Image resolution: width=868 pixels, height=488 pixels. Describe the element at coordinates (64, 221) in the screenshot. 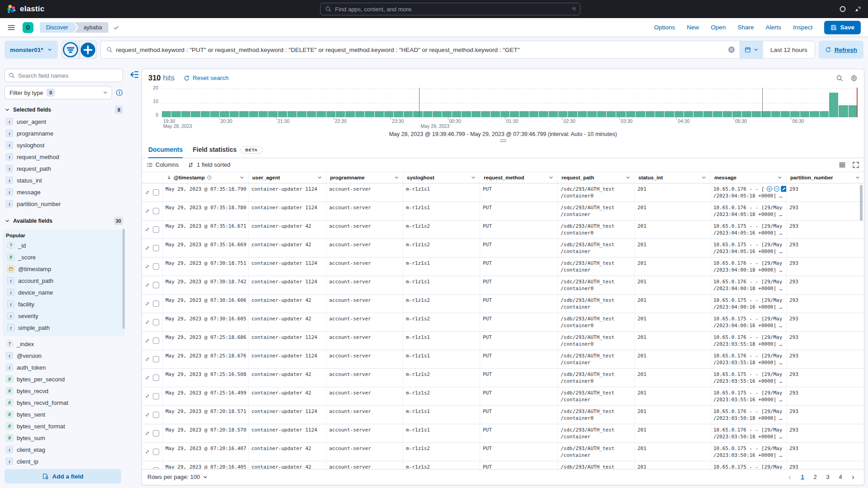

I see `available-fields-header: Available fields 30` at that location.